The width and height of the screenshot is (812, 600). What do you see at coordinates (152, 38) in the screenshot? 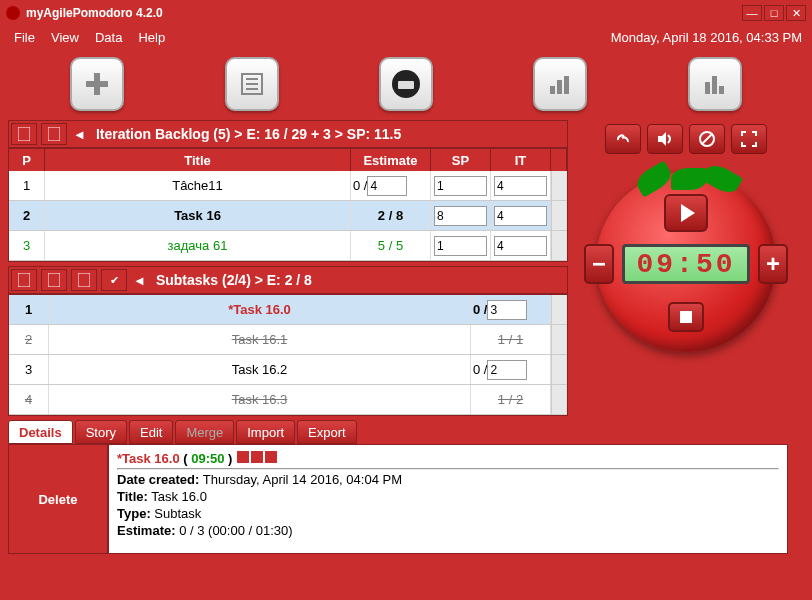
I see `menu-help: Help` at bounding box center [152, 38].